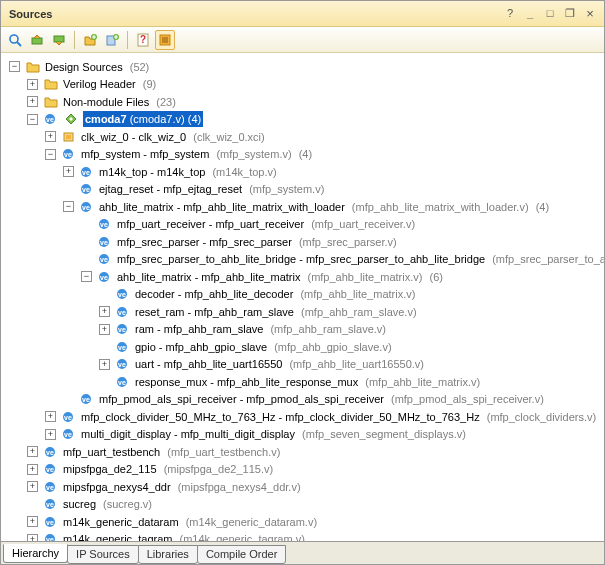 This screenshot has height=565, width=605. What do you see at coordinates (258, 312) in the screenshot?
I see `tree-item: +vereset_ram - mfp_ahb_ram_slave (mfp_ah…` at bounding box center [258, 312].